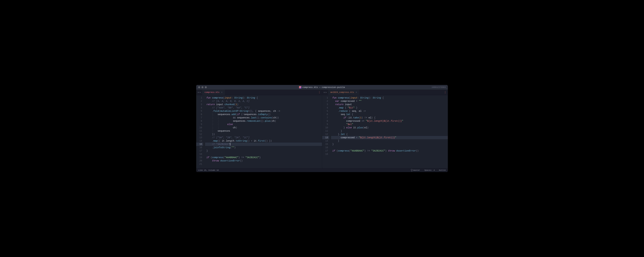 The width and height of the screenshot is (644, 257). Describe the element at coordinates (264, 131) in the screenshot. I see `left-code: fun compress(input: String): String { //…` at that location.